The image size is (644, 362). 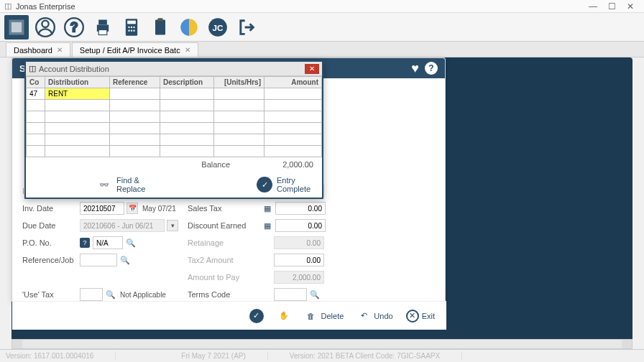 I want to click on retainage-label: Retainage, so click(x=224, y=243).